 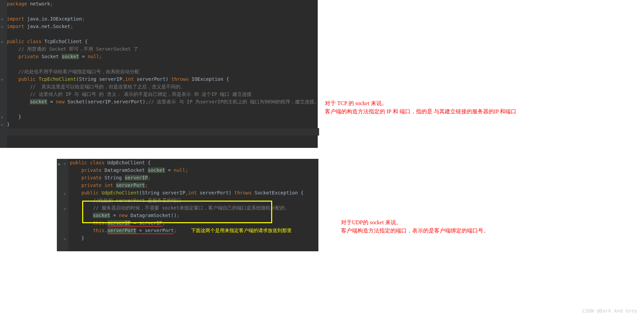 I want to click on editor-gutter: ⊖ ⊖ ⊖ ⊖ ⊖ ⊖, so click(x=3, y=74).